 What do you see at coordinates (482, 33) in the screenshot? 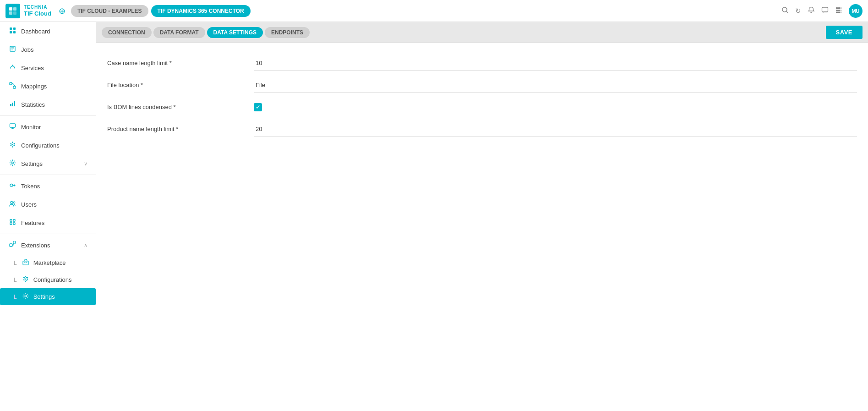
I see `sub-tabs: CONNECTION DATA FORMAT DATA SETTINGS END…` at bounding box center [482, 33].